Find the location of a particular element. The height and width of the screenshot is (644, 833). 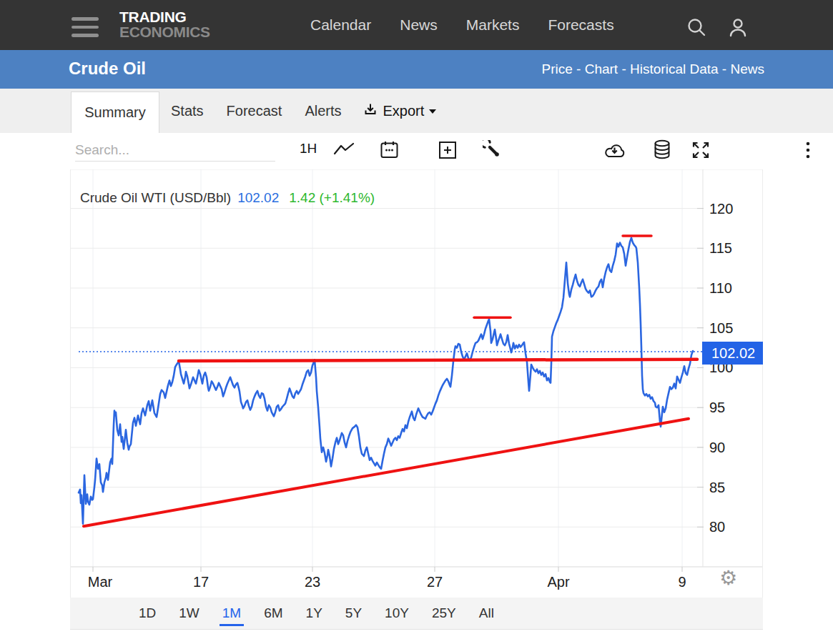

nav-item-news: News is located at coordinates (419, 25).